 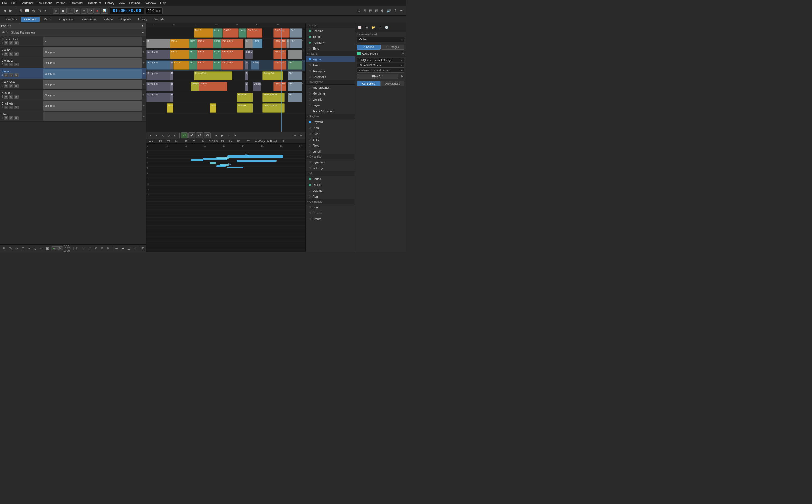 What do you see at coordinates (330, 140) in the screenshot?
I see `rp-shift: Shift` at bounding box center [330, 140].